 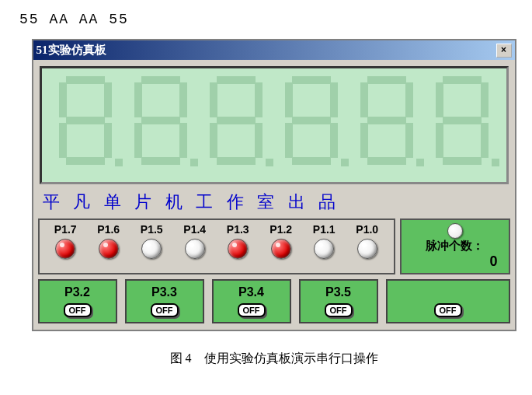 I want to click on switch-label: P3.4, so click(x=252, y=292).